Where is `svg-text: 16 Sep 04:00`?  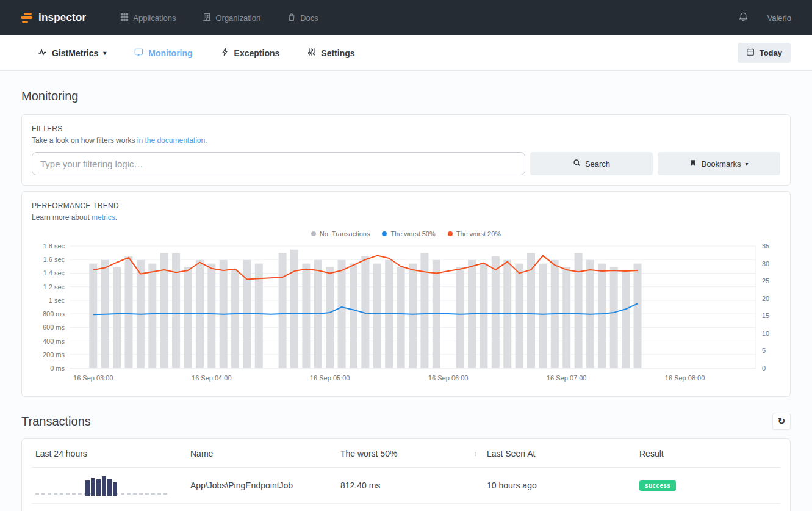 svg-text: 16 Sep 04:00 is located at coordinates (211, 378).